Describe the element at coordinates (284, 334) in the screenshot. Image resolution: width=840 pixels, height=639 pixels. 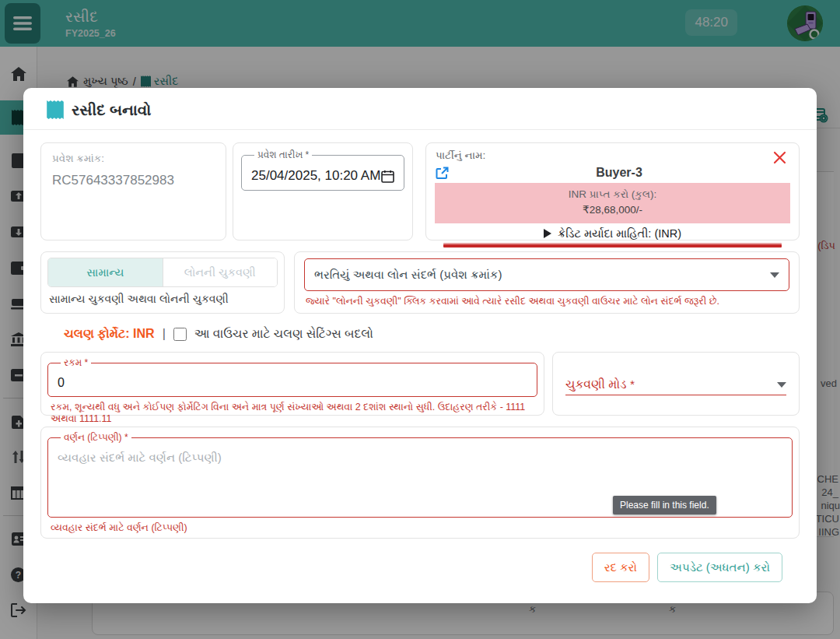
I see `currency-settings-label: આ વાઉચર માટે ચલણ સેટિંગ્સ બદલો` at that location.